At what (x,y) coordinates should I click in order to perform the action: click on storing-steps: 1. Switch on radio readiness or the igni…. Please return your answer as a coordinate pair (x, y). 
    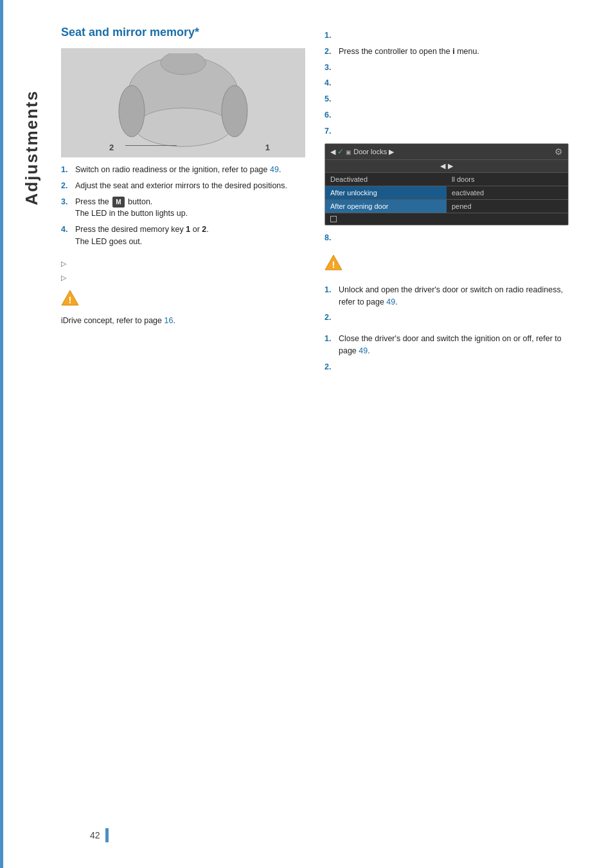
    Looking at the image, I should click on (183, 206).